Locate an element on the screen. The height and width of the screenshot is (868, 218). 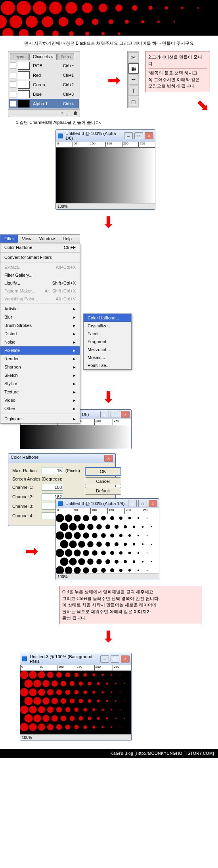
channel-row: BlueCtrl+3 is located at coordinates (44, 94).